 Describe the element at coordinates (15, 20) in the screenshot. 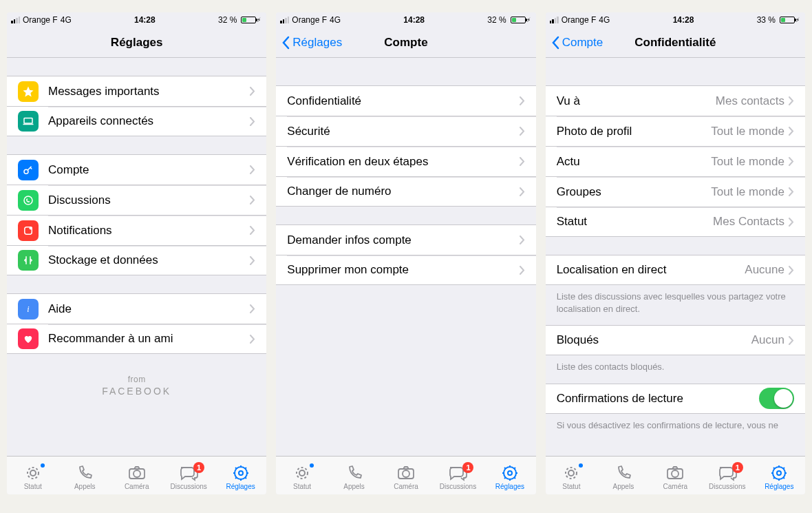

I see `signal-icon` at that location.